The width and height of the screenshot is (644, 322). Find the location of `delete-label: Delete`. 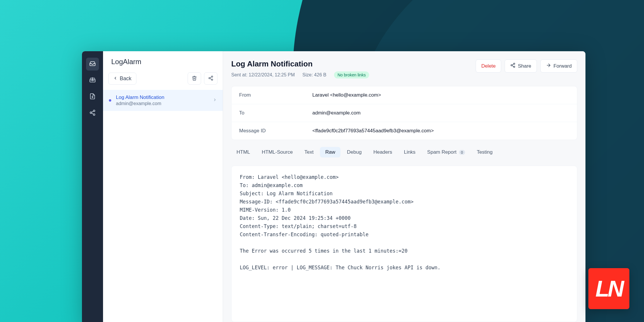

delete-label: Delete is located at coordinates (488, 66).